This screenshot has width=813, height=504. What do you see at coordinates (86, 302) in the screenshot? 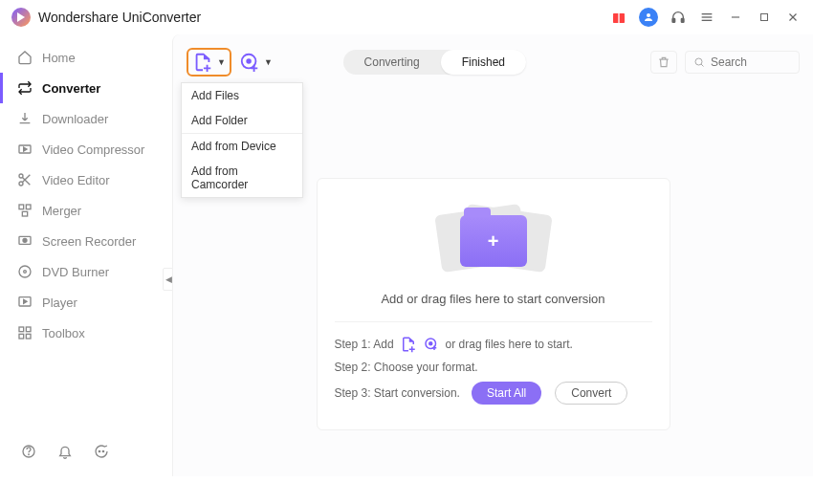
I see `sidebar-item-player: Player` at bounding box center [86, 302].